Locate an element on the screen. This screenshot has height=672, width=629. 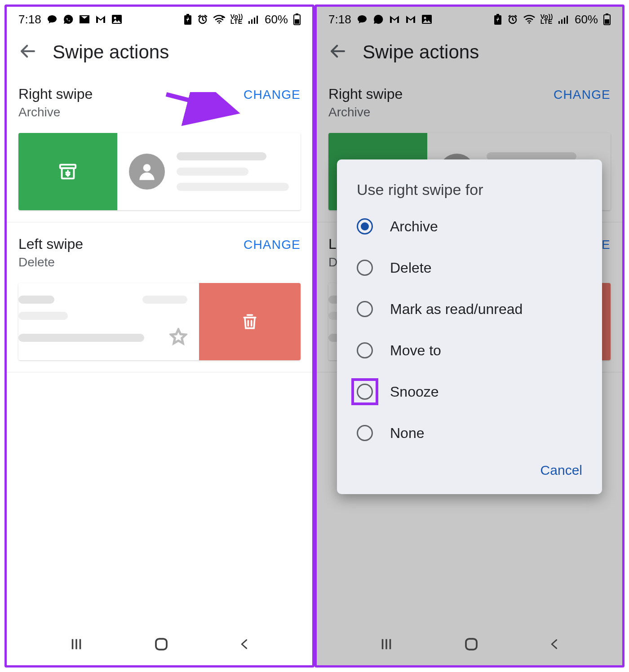
left-swipe-change-button: CHANGE is located at coordinates (272, 244).